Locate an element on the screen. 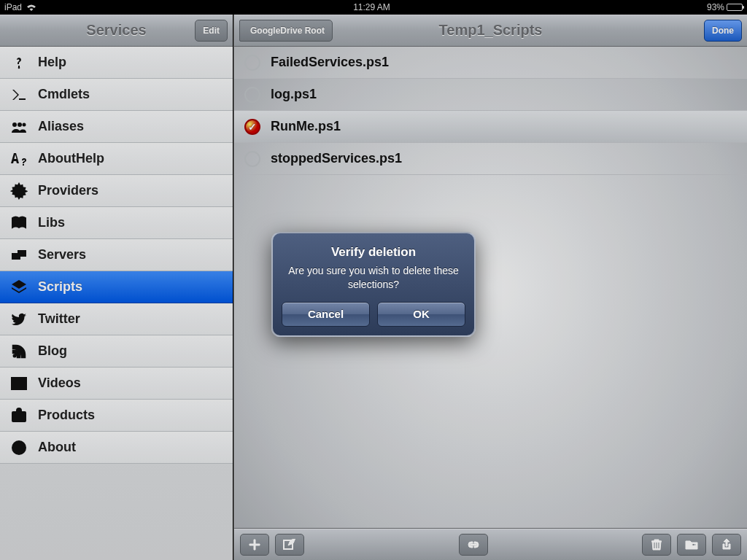 The width and height of the screenshot is (747, 560). alert-title: Verify deletion is located at coordinates (374, 252).